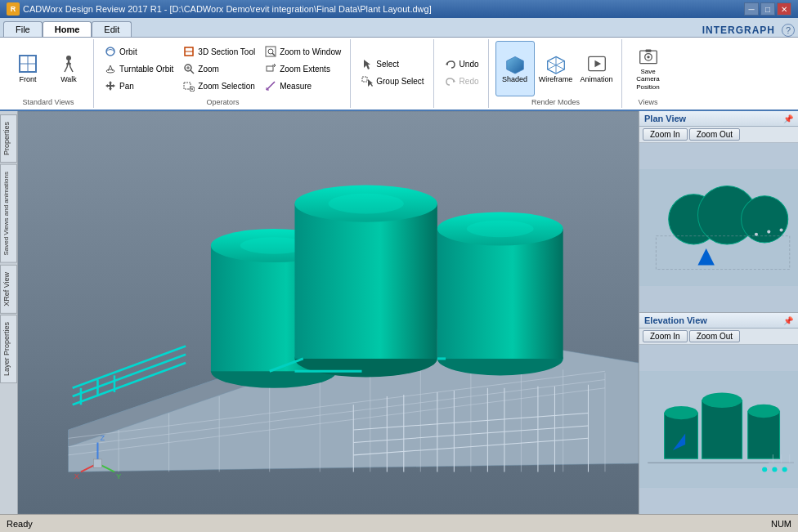 The image size is (798, 532). I want to click on left-sidebar: Properties Saved Views and animations XR…, so click(9, 312).